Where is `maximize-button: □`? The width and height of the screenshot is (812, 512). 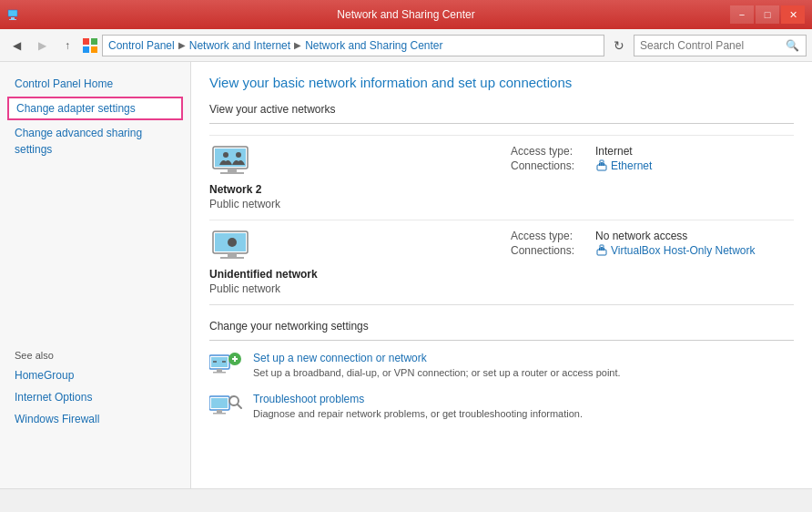 maximize-button: □ is located at coordinates (767, 15).